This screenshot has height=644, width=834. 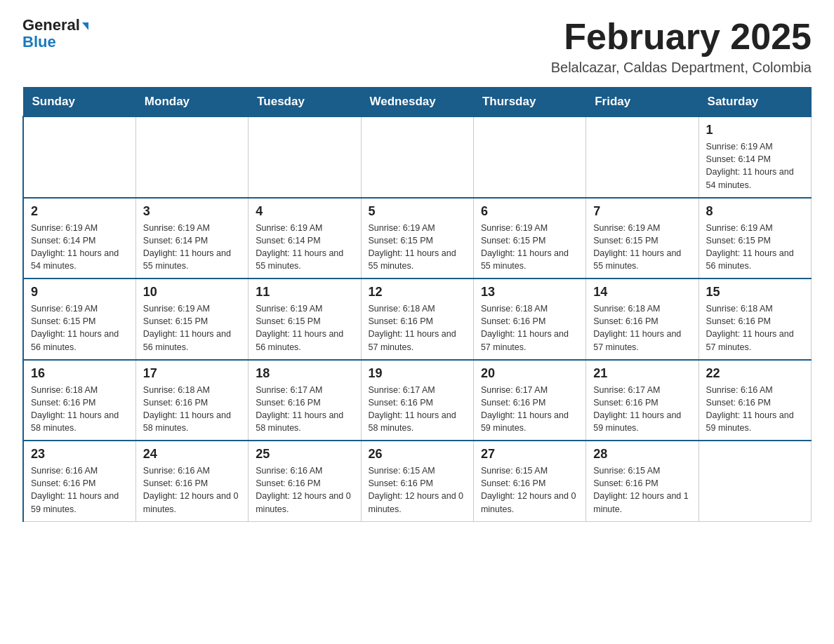 What do you see at coordinates (79, 319) in the screenshot?
I see `calendar-cell: 9Sunrise: 6:19 AM Sunset: 6:15 PM Daylig…` at bounding box center [79, 319].